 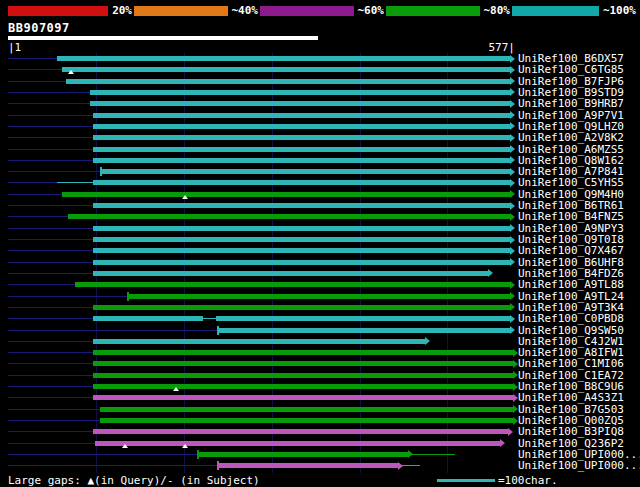 What do you see at coordinates (528, 480) in the screenshot?
I see `legend-scale-text: =100char.` at bounding box center [528, 480].